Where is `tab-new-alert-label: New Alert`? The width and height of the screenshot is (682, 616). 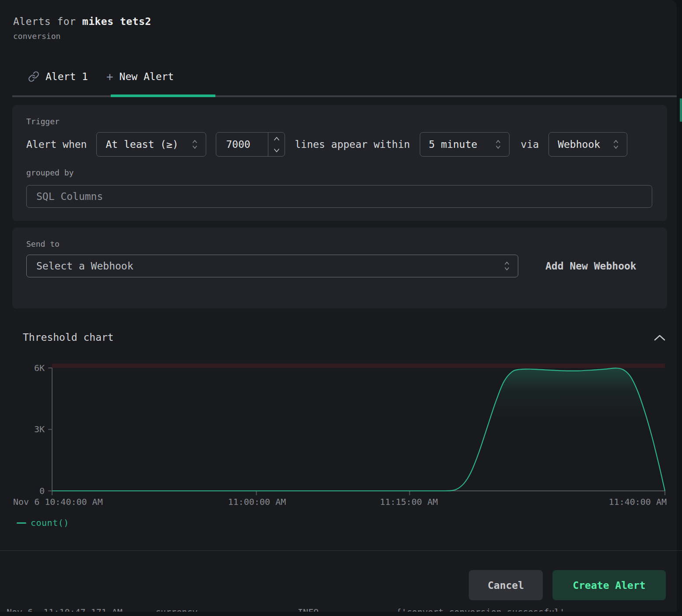 tab-new-alert-label: New Alert is located at coordinates (147, 77).